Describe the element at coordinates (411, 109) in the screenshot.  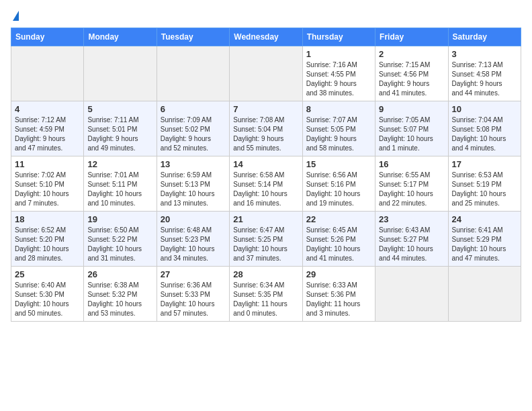
I see `day-number: 9` at that location.